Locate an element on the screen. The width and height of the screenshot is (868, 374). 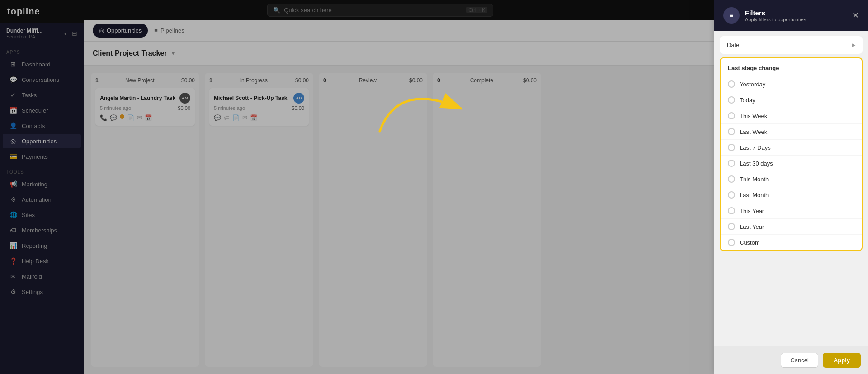
filter-panel-header: ≡ Filters Apply filters to opportunities… is located at coordinates (791, 15).